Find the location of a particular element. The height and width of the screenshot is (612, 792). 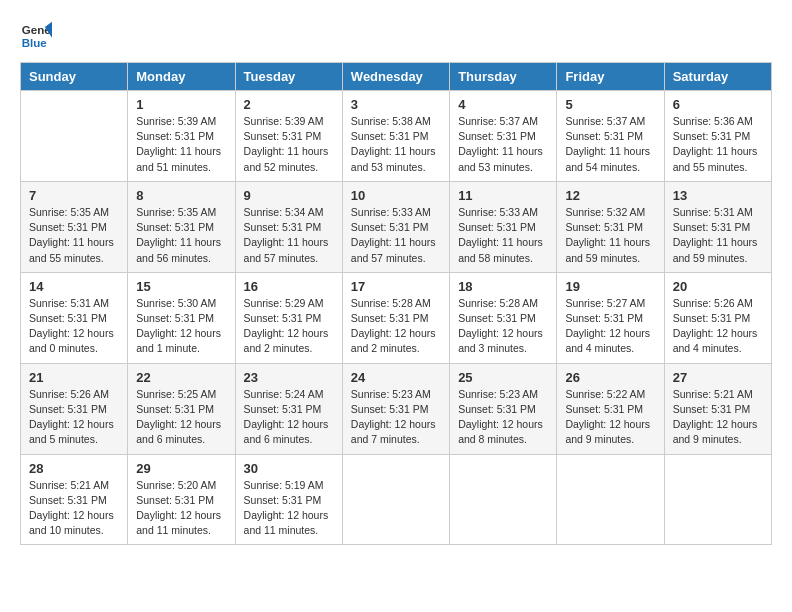

logo-icon: General Blue is located at coordinates (36, 36).